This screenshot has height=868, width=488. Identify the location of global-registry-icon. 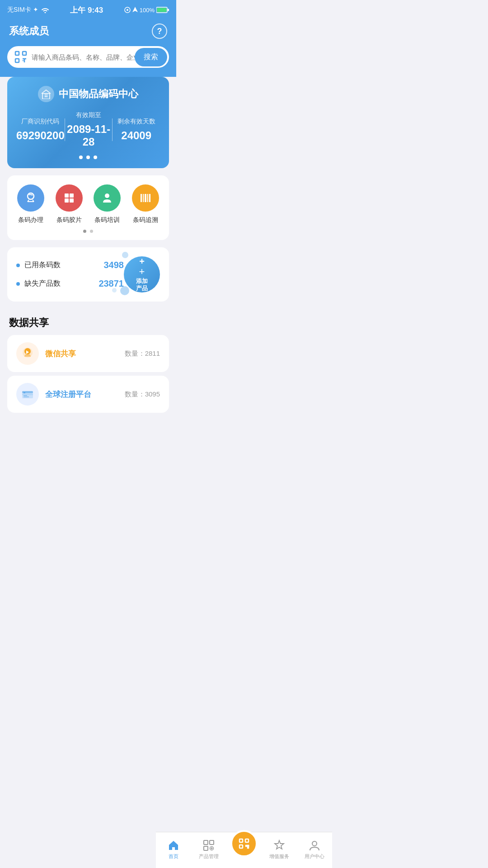
(28, 394).